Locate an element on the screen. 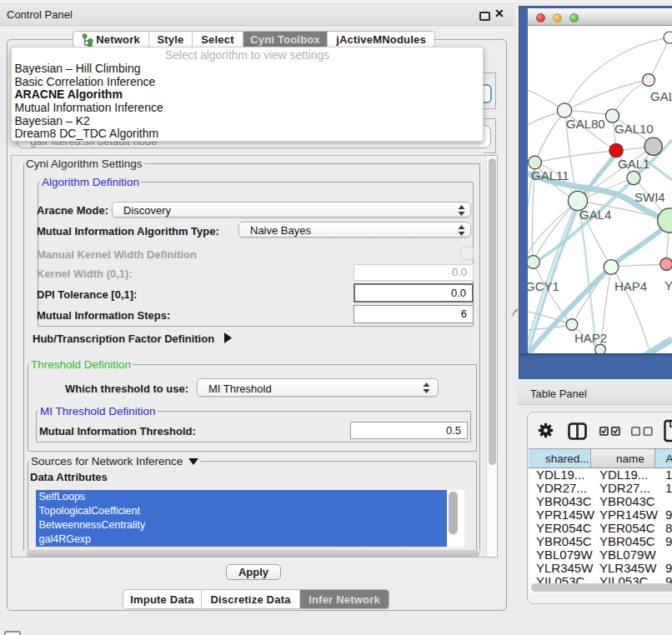 The image size is (672, 635). svg-text: GAL4 is located at coordinates (595, 215).